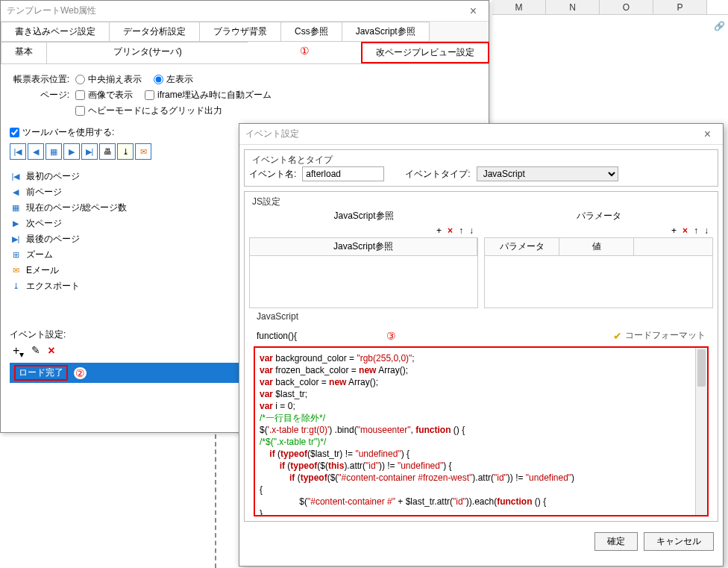  What do you see at coordinates (679, 542) in the screenshot?
I see `cancel-button: キャンセル` at bounding box center [679, 542].